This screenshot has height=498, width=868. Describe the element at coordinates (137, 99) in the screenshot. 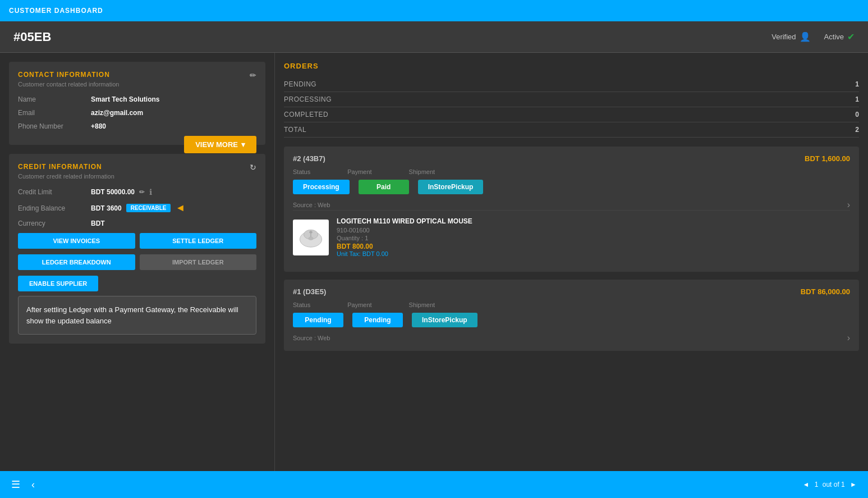

I see `contact-name-row: Name Smart Tech Solutions` at that location.